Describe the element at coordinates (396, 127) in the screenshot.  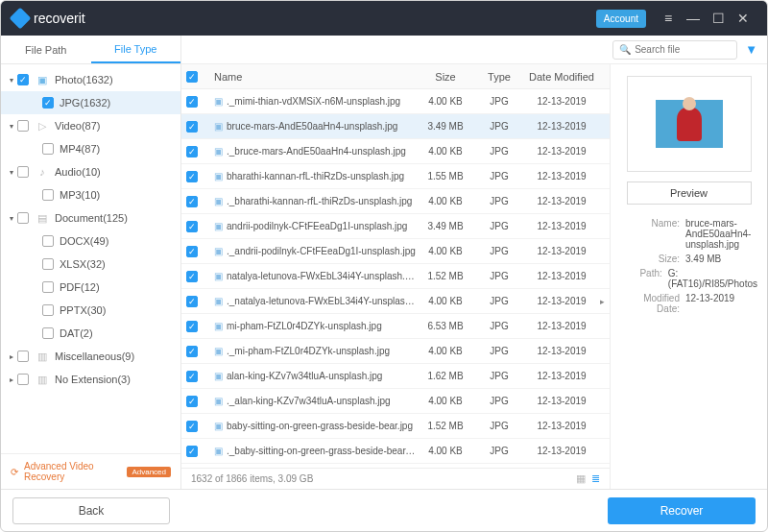
I see `table-row: ▣bruce-mars-AndE50aaHn4-unsplash.jpg3.49…` at that location.